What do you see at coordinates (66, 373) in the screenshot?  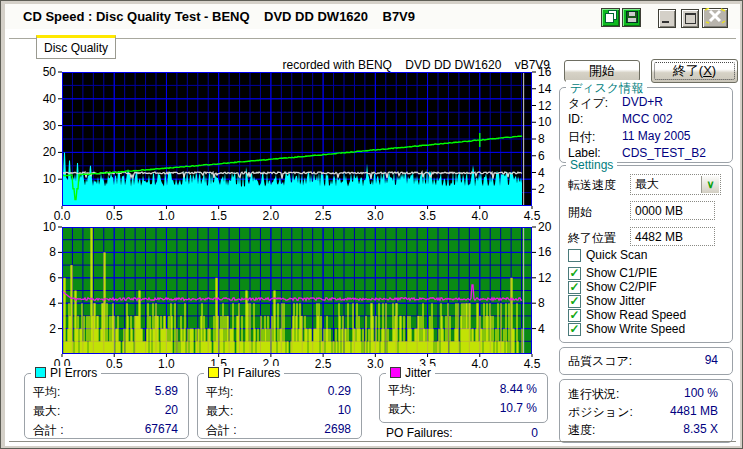 I see `pi-errors-caption: PI Errors` at bounding box center [66, 373].